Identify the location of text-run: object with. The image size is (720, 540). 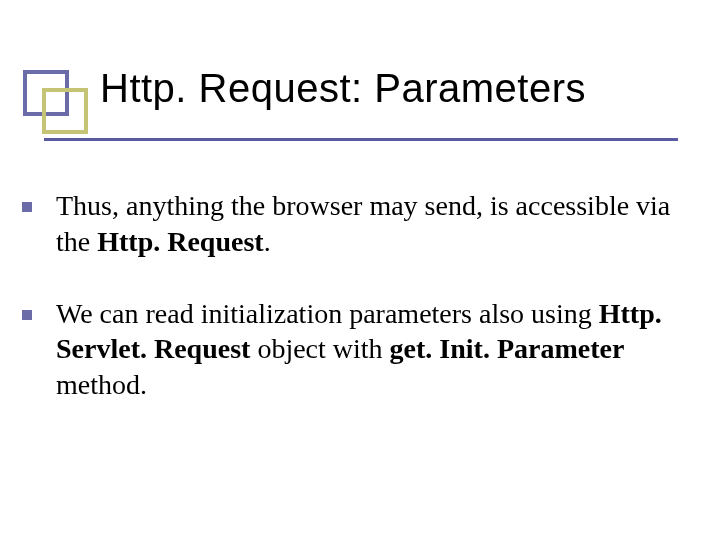
(320, 348).